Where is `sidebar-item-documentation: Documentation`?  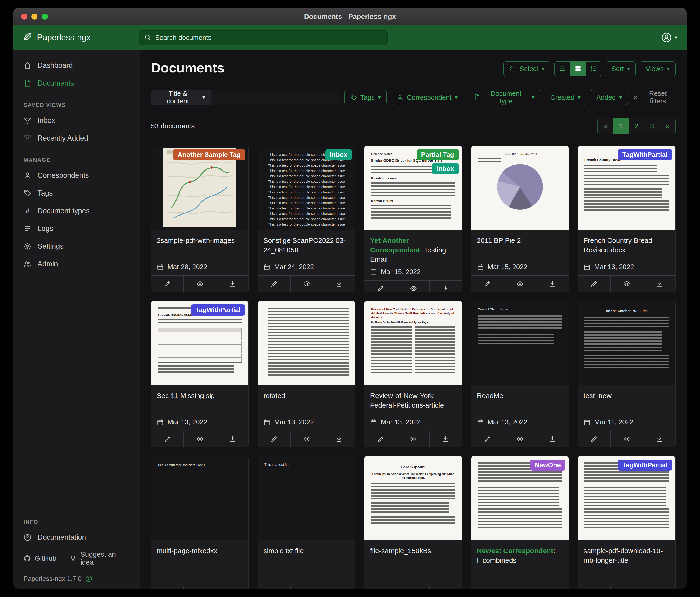
sidebar-item-documentation: Documentation is located at coordinates (76, 538).